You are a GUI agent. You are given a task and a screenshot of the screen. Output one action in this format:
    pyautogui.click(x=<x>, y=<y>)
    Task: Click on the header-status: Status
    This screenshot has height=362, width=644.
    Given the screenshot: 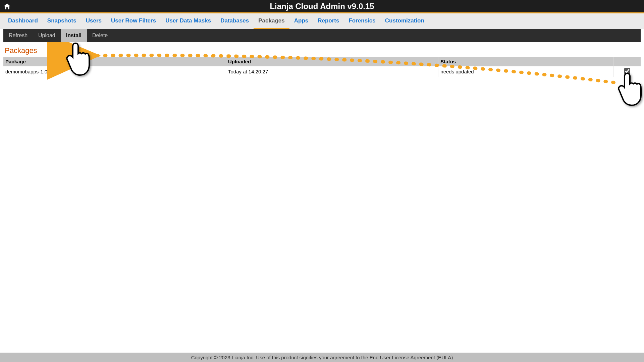 What is the action you would take?
    pyautogui.click(x=526, y=62)
    